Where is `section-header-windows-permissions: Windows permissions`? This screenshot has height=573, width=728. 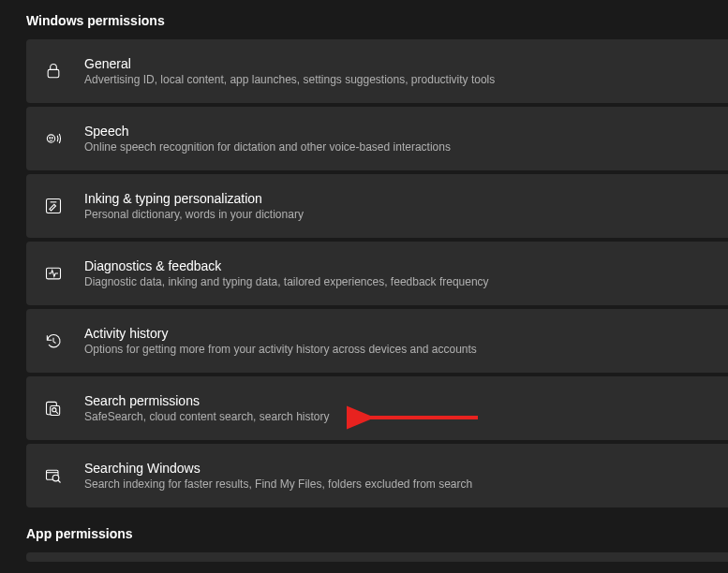 section-header-windows-permissions: Windows permissions is located at coordinates (377, 20).